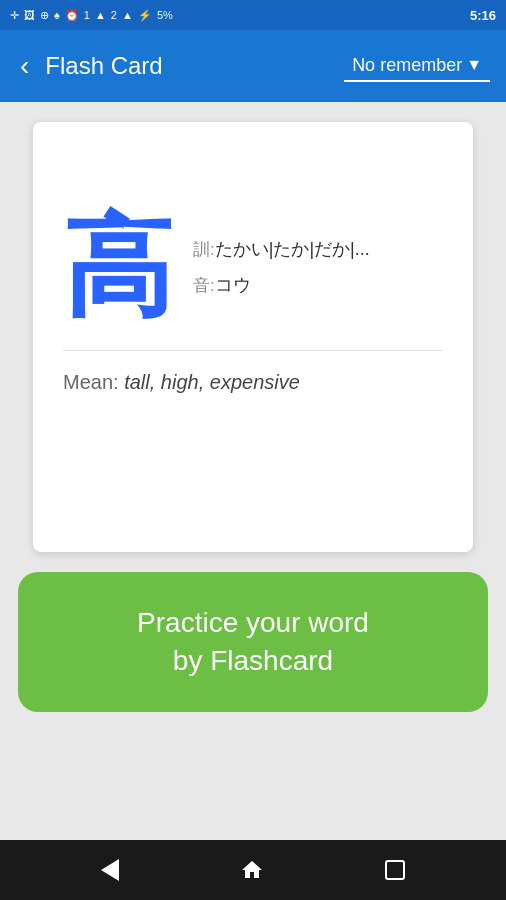 The height and width of the screenshot is (900, 506). I want to click on meaning-label: Mean:, so click(94, 382).